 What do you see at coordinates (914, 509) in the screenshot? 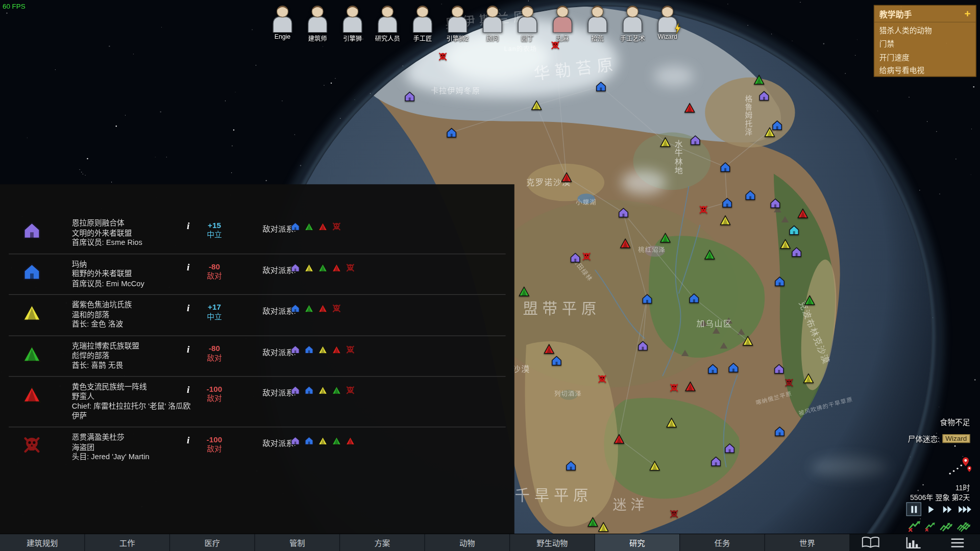
I see `pause-button` at bounding box center [914, 509].